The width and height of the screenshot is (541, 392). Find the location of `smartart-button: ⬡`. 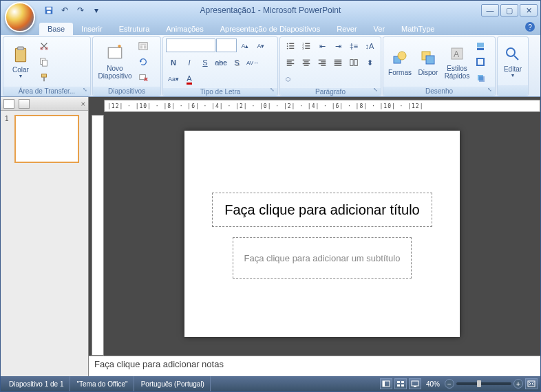

smartart-button: ⬡ is located at coordinates (288, 79).